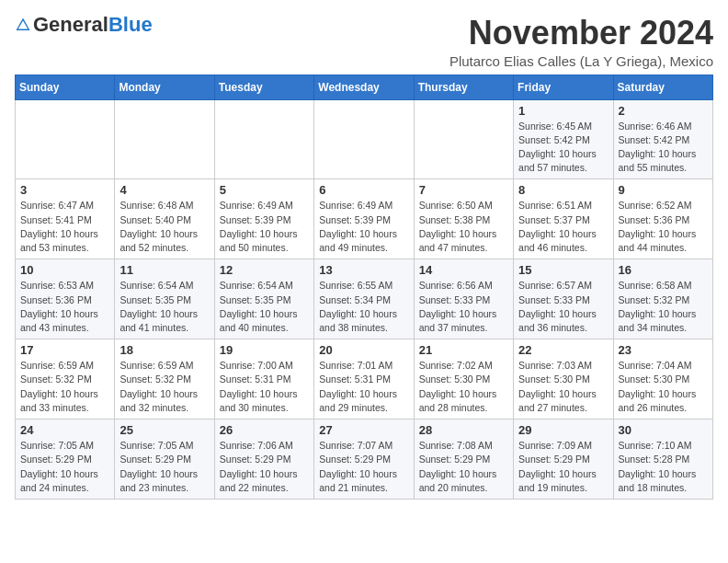 The image size is (728, 563). I want to click on calendar-cell: 22Sunrise: 7:03 AM Sunset: 5:30 PM Dayli…, so click(563, 379).